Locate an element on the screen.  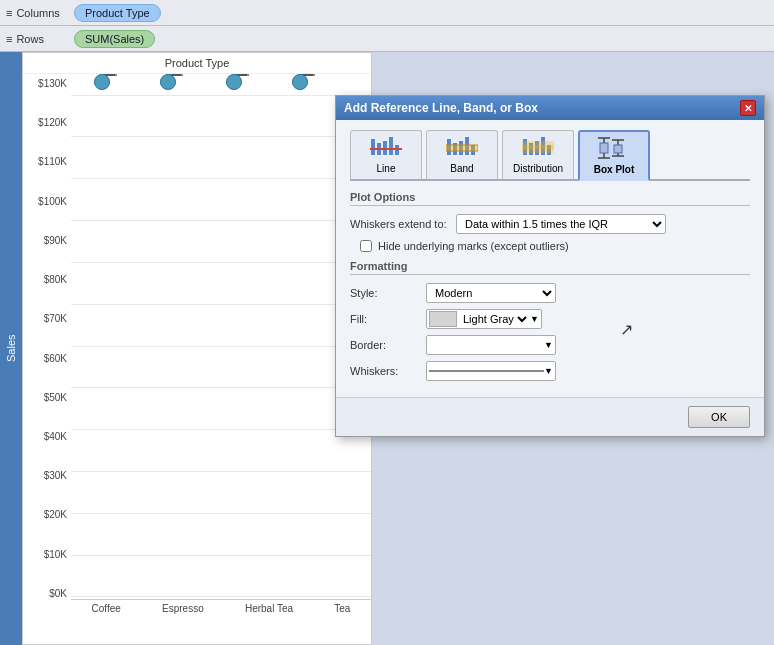
border-row: Border: ▼ is located at coordinates (550, 345).